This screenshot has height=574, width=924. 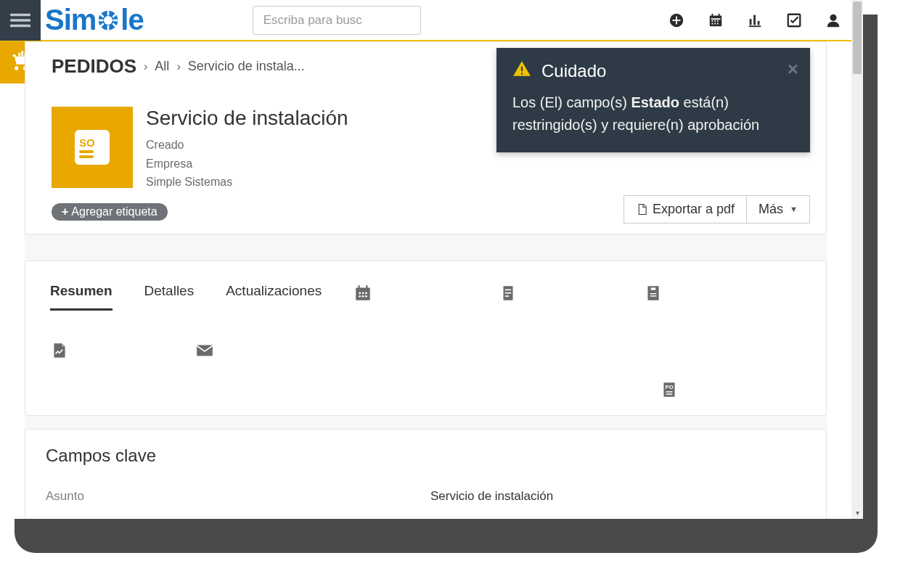 What do you see at coordinates (755, 20) in the screenshot?
I see `top-icon-bar` at bounding box center [755, 20].